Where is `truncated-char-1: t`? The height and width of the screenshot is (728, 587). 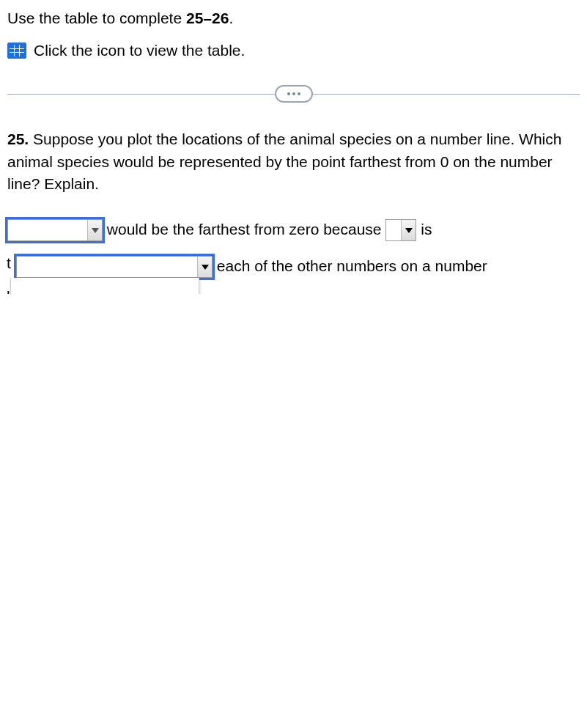 truncated-char-1: t is located at coordinates (9, 263).